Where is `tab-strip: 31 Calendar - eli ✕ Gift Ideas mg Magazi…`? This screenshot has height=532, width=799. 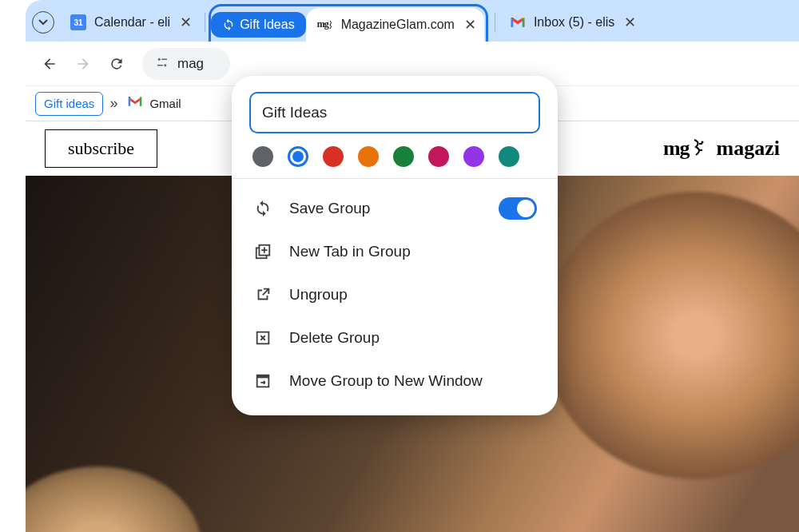
tab-strip: 31 Calendar - eli ✕ Gift Ideas mg Magazi… is located at coordinates (412, 21).